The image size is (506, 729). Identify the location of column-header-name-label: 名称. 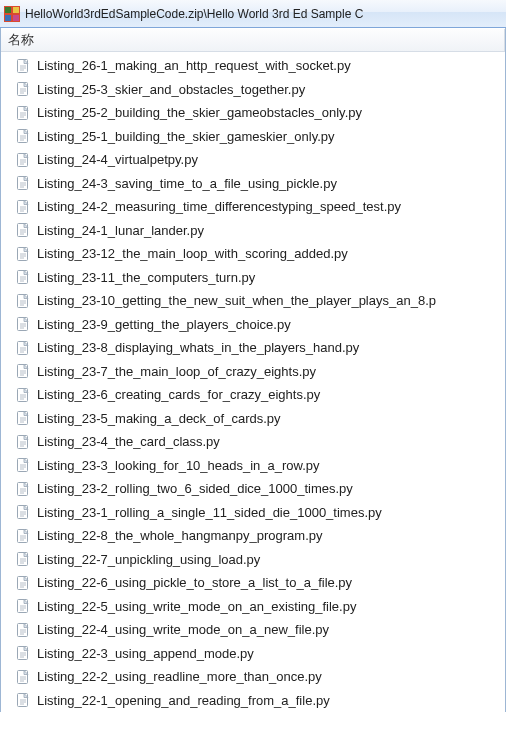
(21, 40).